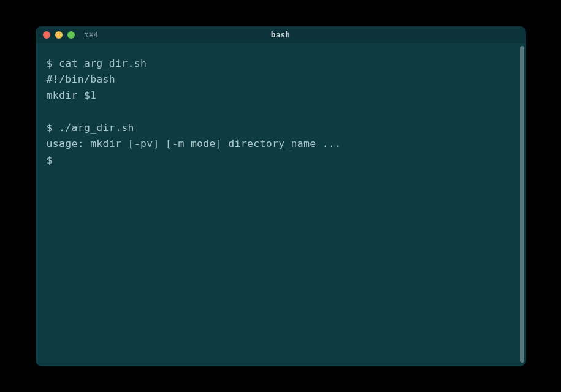 The height and width of the screenshot is (392, 561). I want to click on terminal-line: #!/bin/bash, so click(81, 80).